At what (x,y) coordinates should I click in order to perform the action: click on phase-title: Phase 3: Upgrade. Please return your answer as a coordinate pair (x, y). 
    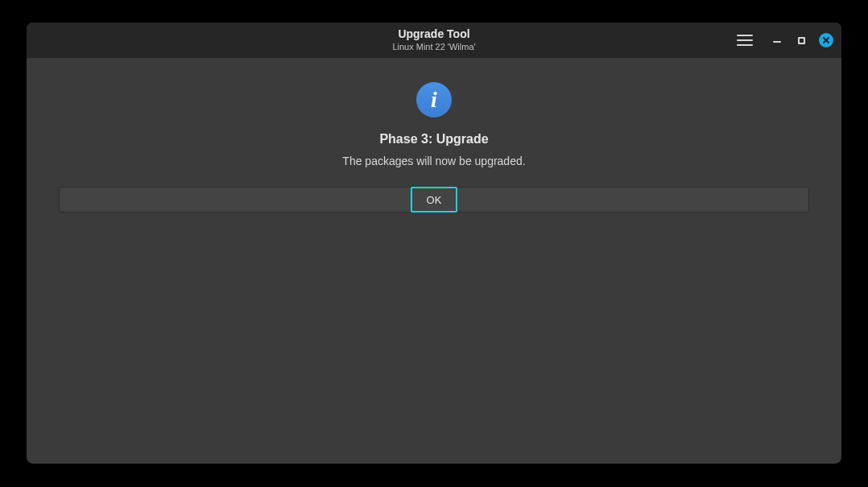
    Looking at the image, I should click on (433, 139).